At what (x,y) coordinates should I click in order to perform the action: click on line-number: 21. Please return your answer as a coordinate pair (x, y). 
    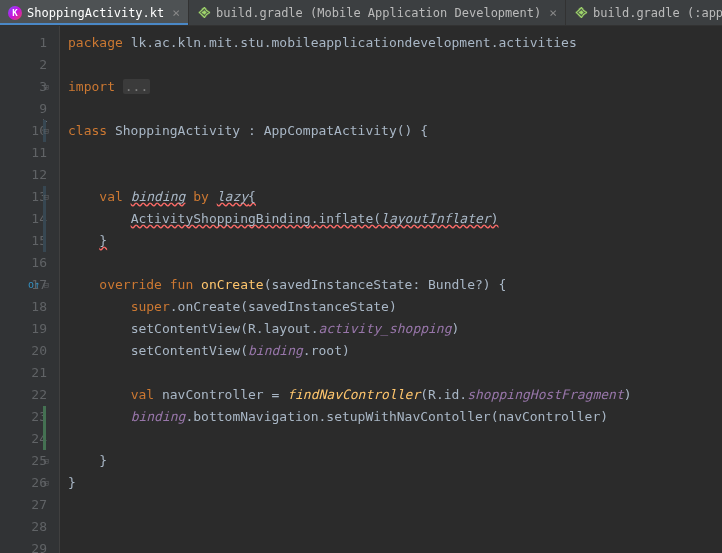
    Looking at the image, I should click on (24, 373).